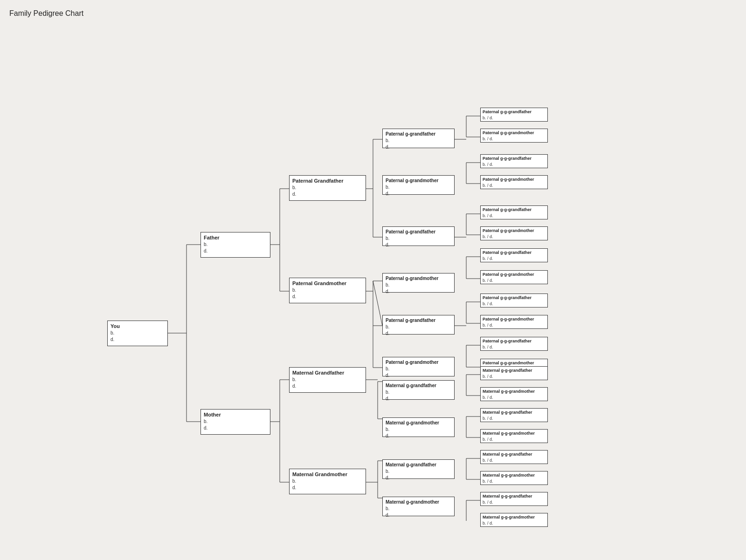 This screenshot has width=746, height=560. What do you see at coordinates (514, 344) in the screenshot?
I see `pgg11-node: Paternal g-g-grandfather b. / d.` at bounding box center [514, 344].